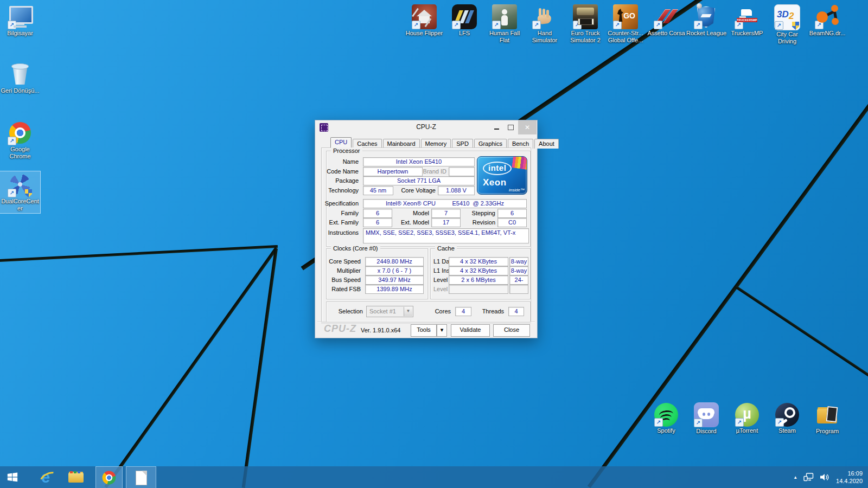 This screenshot has height=488, width=868. I want to click on document-icon, so click(141, 478).